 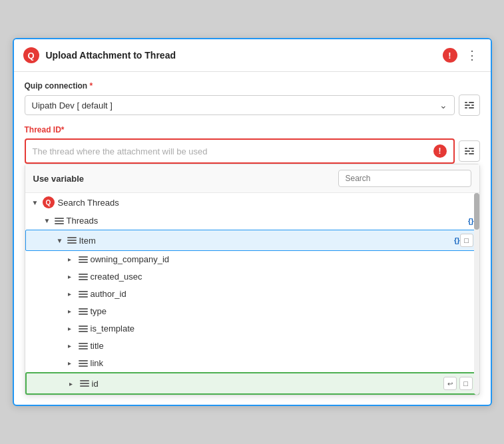 I want to click on thread-id-placeholder: The thread where the attachment will be …, so click(x=120, y=152).